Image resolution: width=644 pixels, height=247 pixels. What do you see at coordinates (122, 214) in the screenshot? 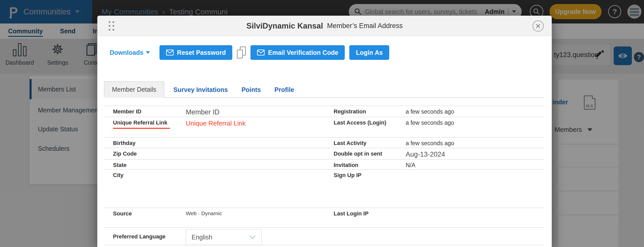
I see `field-label-source: Source` at bounding box center [122, 214].